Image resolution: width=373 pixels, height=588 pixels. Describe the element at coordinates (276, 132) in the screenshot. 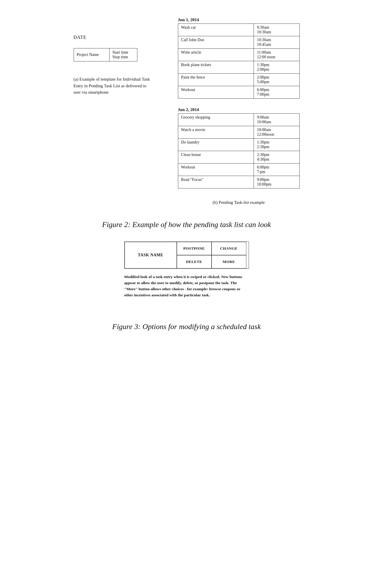

I see `task-time: 10:00am12:00noon` at that location.